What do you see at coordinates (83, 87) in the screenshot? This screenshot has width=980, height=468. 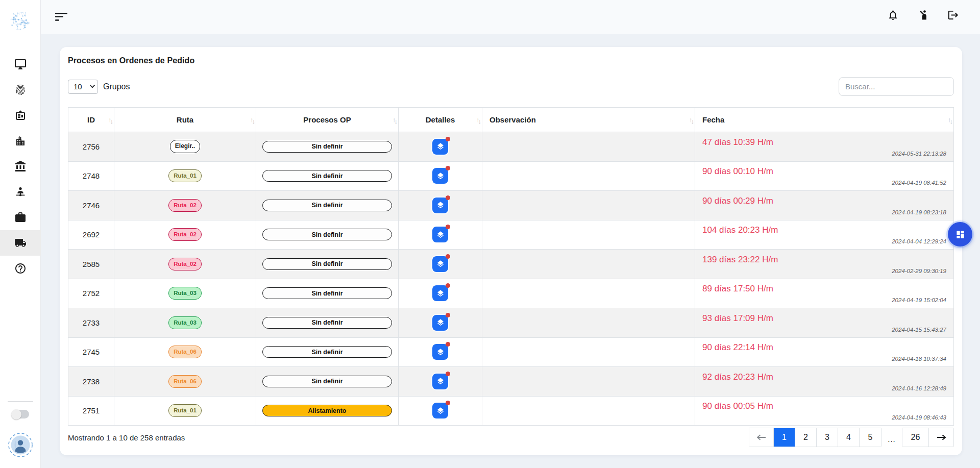 I see `page-size-select-wrap: 10` at bounding box center [83, 87].